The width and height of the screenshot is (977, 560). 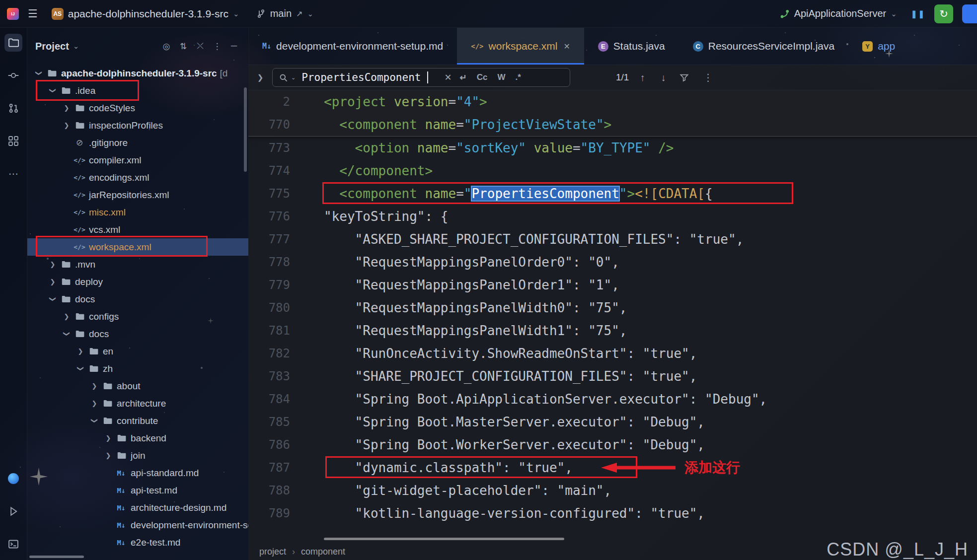 I want to click on terminal-tool-icon, so click(x=13, y=544).